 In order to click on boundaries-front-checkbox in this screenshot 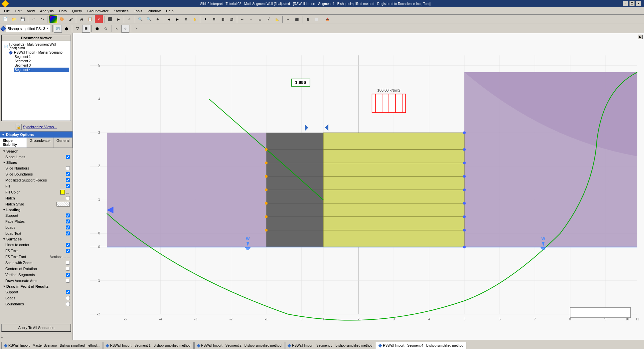, I will do `click(68, 304)`.